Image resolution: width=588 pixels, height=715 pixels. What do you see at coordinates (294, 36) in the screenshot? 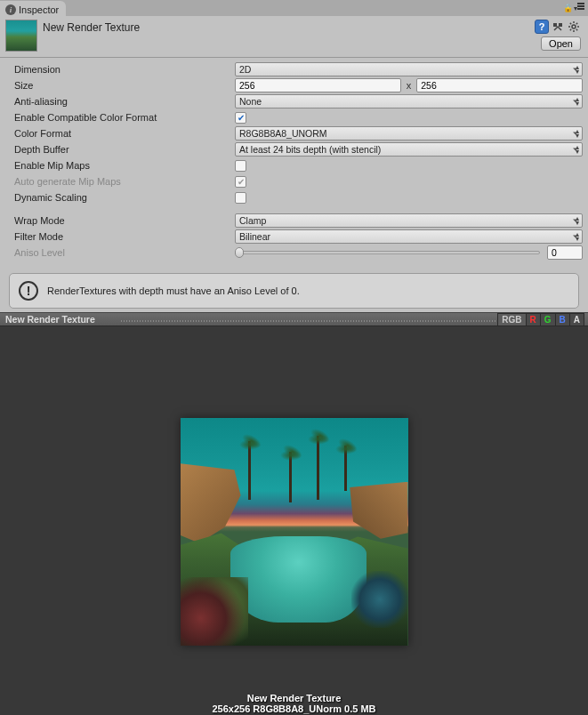
I see `asset-header: New Render Texture ? Open` at bounding box center [294, 36].